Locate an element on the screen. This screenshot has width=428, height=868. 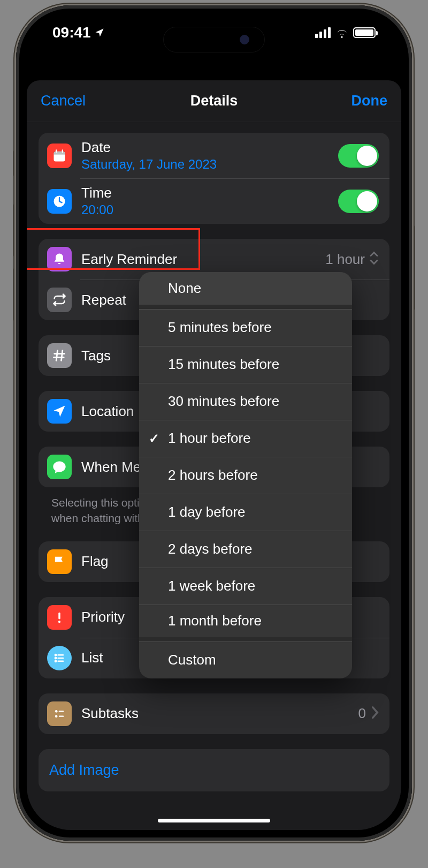
list-icon is located at coordinates (59, 658).